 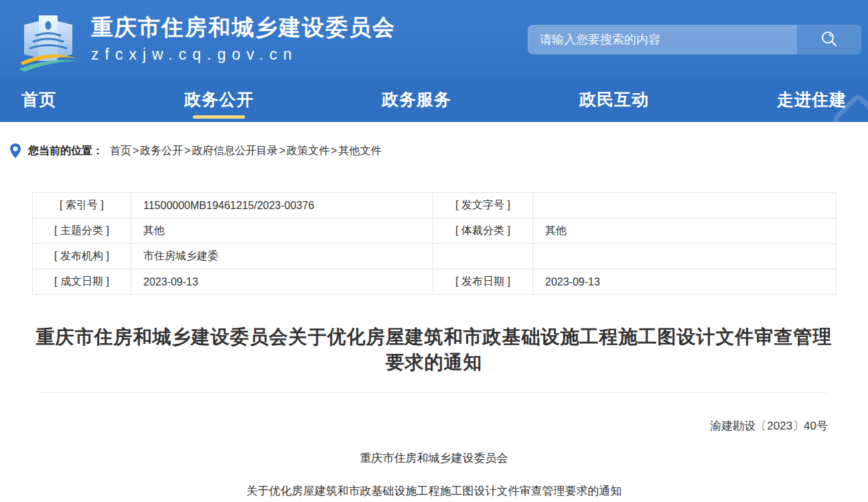 What do you see at coordinates (434, 458) in the screenshot?
I see `article-org-line: 重庆市住房和城乡建设委员会` at bounding box center [434, 458].